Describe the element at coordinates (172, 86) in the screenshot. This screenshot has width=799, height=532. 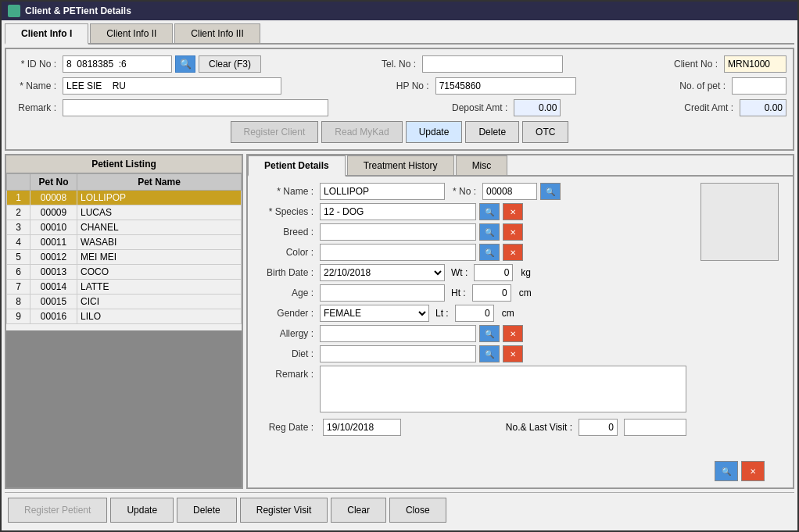
I see `name-input` at that location.